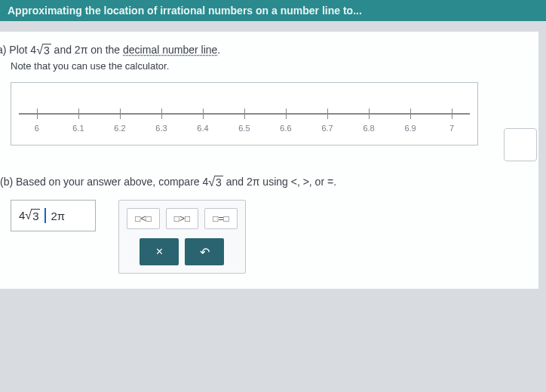 Image resolution: width=546 pixels, height=392 pixels. Describe the element at coordinates (161, 128) in the screenshot. I see `tick-label: 6.3` at that location.